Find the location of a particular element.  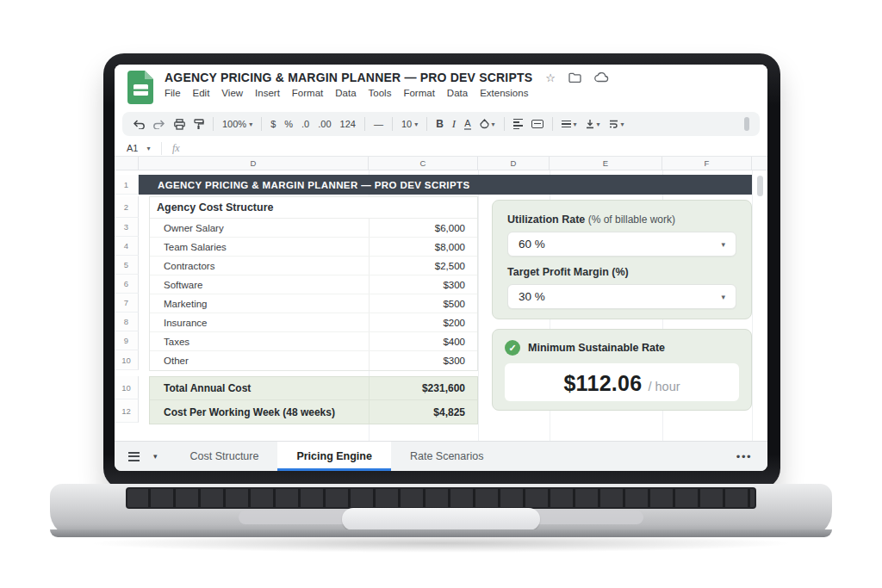

total-row: Cost Per Working Week (48 weeks) $4,825 is located at coordinates (314, 412).